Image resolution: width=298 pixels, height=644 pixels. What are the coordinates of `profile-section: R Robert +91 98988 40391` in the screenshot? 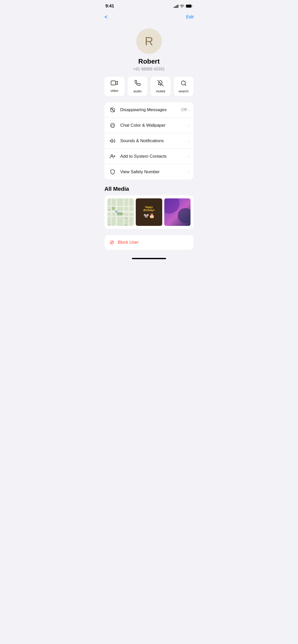 It's located at (149, 50).